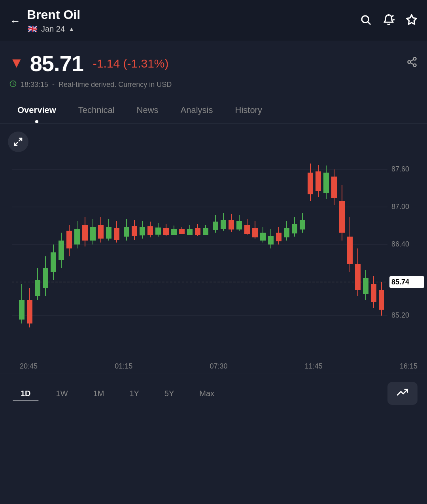  I want to click on share-icon, so click(412, 63).